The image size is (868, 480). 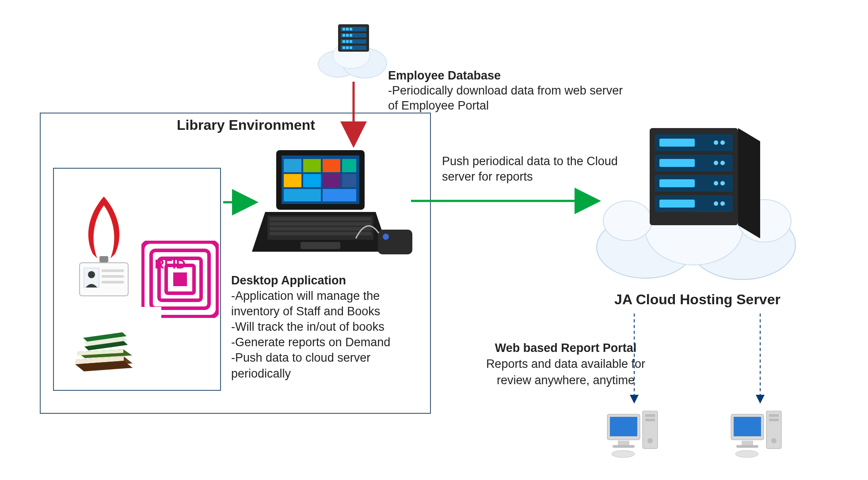 What do you see at coordinates (354, 117) in the screenshot?
I see `arrow-empdb-to-laptop` at bounding box center [354, 117].